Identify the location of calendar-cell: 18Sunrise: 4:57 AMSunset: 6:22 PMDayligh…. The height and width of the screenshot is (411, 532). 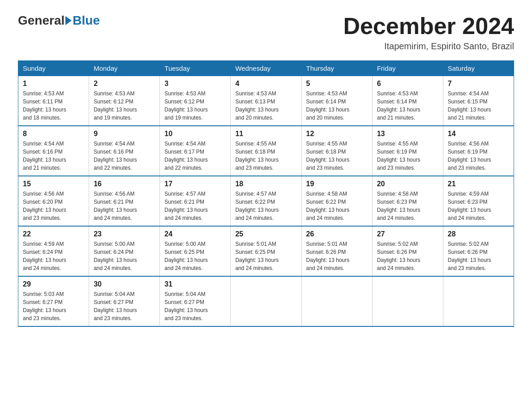
(266, 201).